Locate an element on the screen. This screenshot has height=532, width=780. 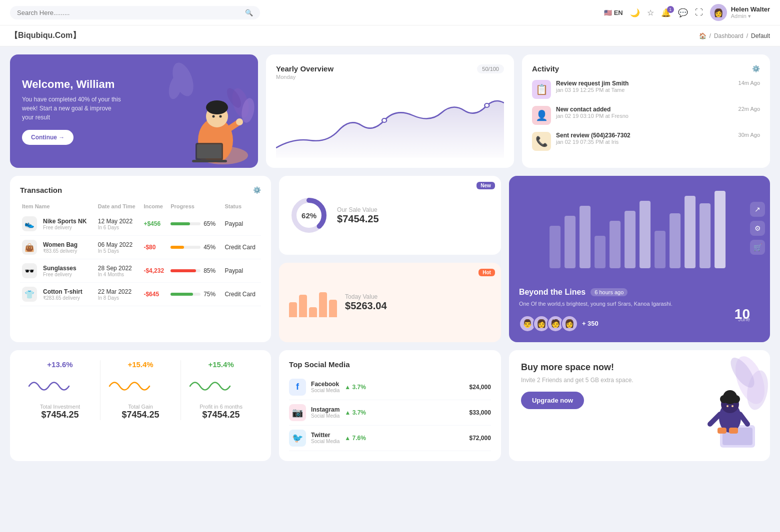
activity-img-0: 📋 is located at coordinates (542, 89).